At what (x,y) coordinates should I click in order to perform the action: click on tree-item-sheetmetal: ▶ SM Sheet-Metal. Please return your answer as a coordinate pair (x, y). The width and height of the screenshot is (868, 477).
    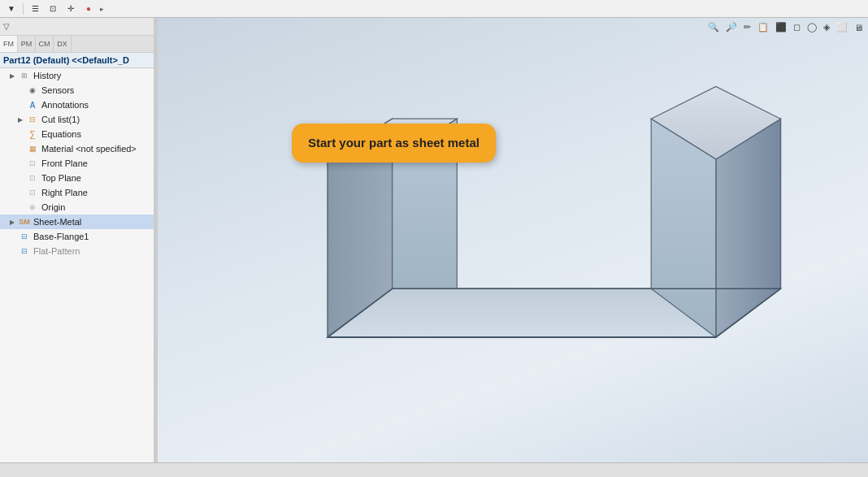
    Looking at the image, I should click on (76, 222).